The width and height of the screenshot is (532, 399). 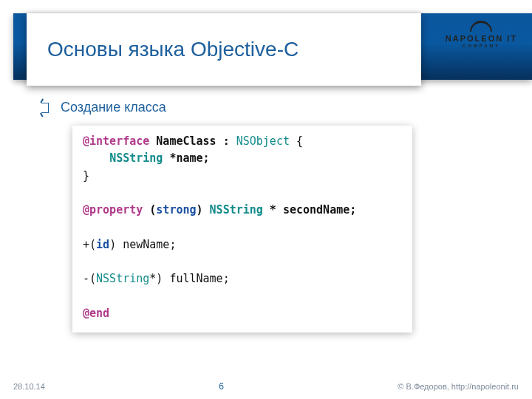 I want to click on code-token: {, so click(x=296, y=141).